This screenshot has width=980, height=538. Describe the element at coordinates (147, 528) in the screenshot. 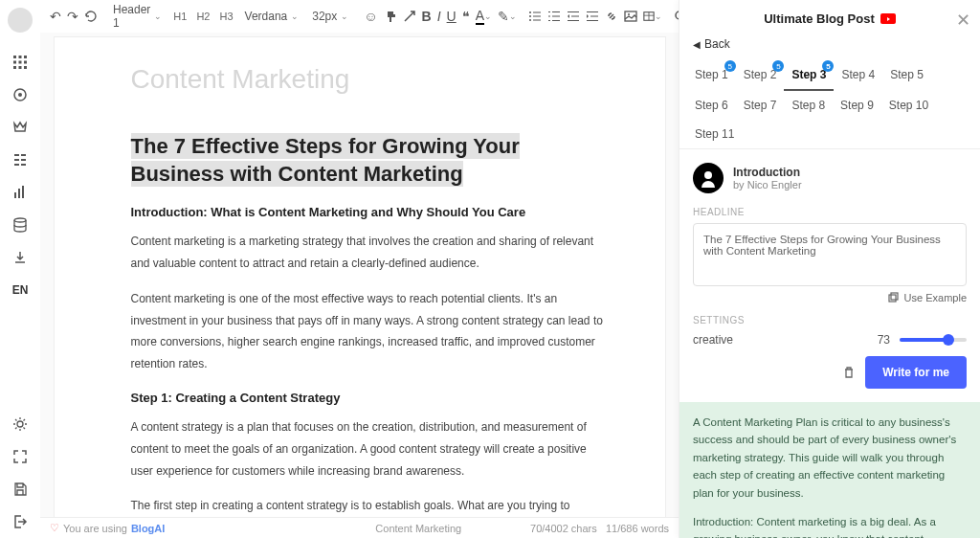

I see `brand-label: BlogAI` at that location.